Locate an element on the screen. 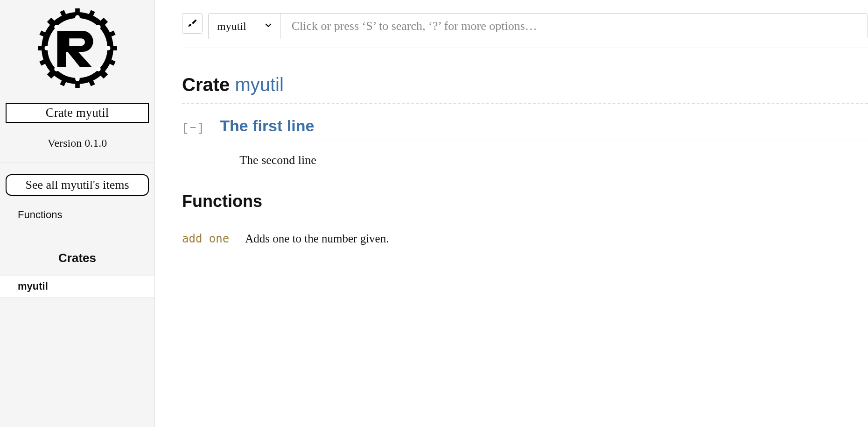 This screenshot has width=868, height=427. sidebar-section-functions: Functions is located at coordinates (77, 215).